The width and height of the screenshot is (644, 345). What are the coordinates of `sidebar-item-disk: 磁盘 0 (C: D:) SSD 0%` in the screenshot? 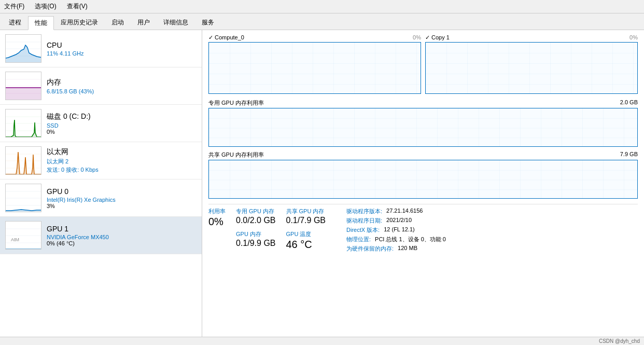 It's located at (101, 123).